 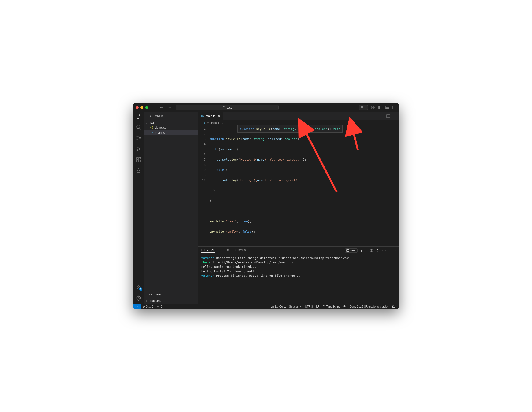 I want to click on split-terminal-icon, so click(x=372, y=250).